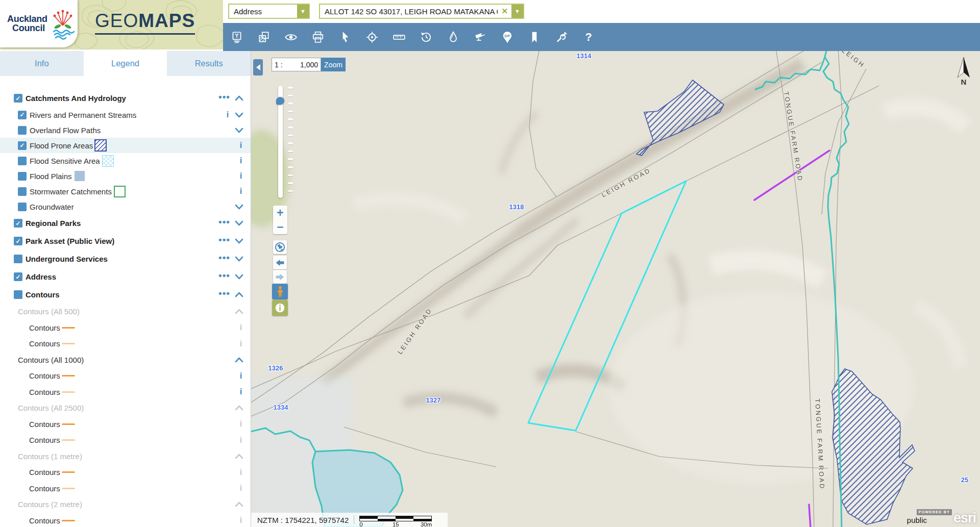  What do you see at coordinates (504, 11) in the screenshot?
I see `clear-icon: ✕` at bounding box center [504, 11].